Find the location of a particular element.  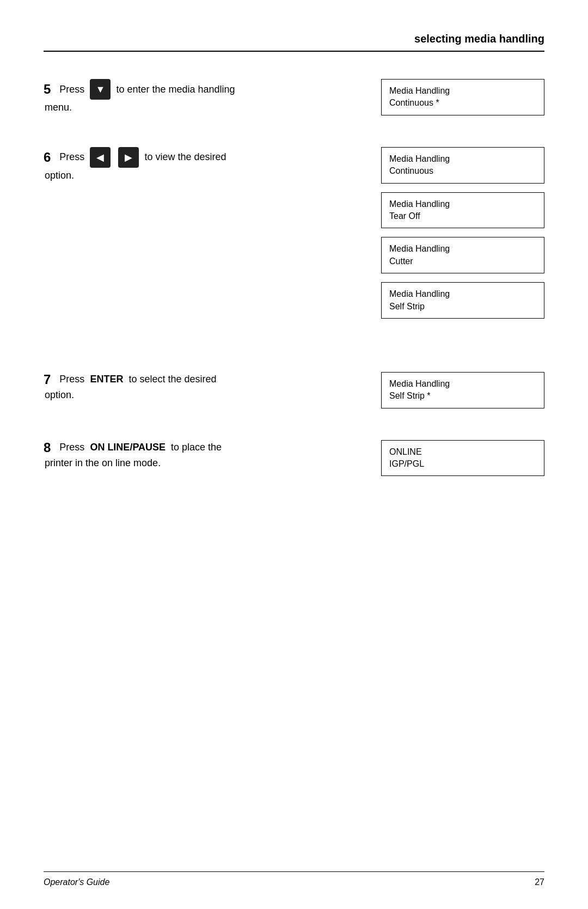

step-8-text-before: Press is located at coordinates (72, 448).